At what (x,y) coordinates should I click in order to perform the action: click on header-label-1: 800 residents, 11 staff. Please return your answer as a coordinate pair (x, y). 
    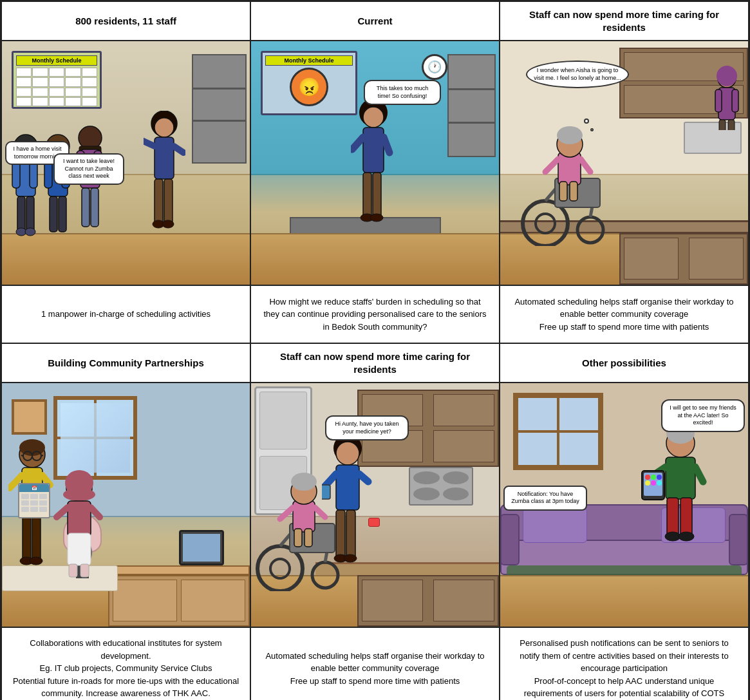
    Looking at the image, I should click on (126, 21).